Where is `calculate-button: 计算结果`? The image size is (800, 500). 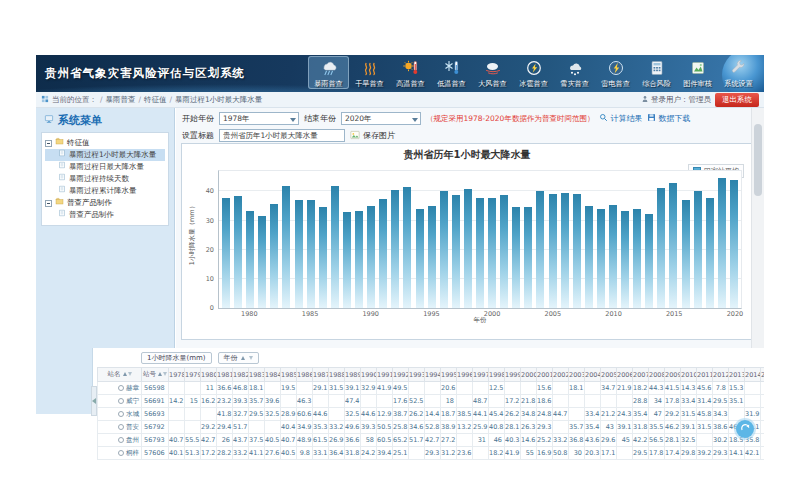
calculate-button: 计算结果 is located at coordinates (620, 118).